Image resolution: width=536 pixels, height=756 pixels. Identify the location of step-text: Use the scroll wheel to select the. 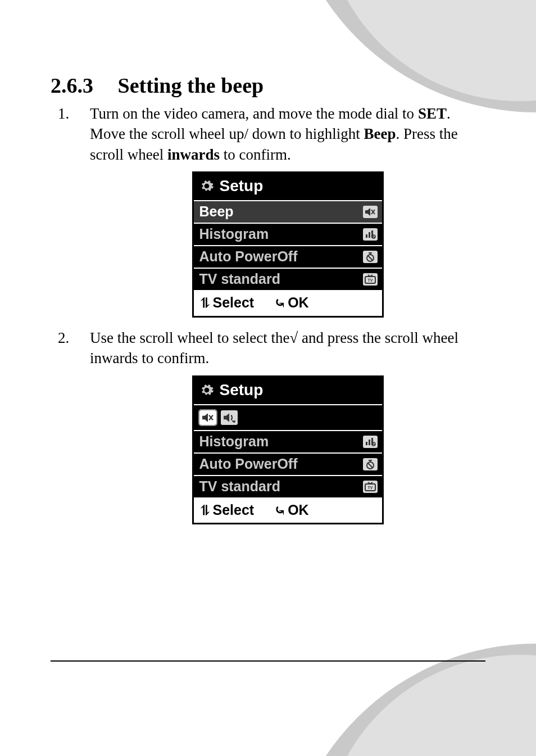
(190, 338).